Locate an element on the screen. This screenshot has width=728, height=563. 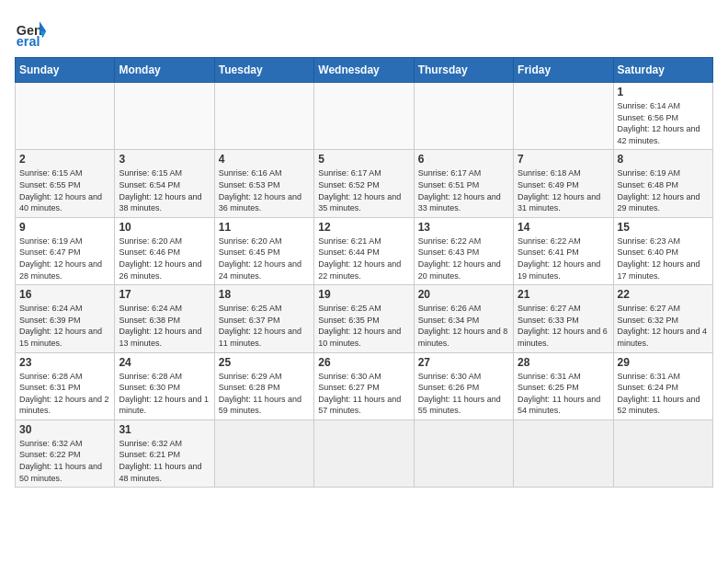
calendar-day-cell: 11Sunrise: 6:20 AM Sunset: 6:45 PM Dayli… is located at coordinates (264, 250).